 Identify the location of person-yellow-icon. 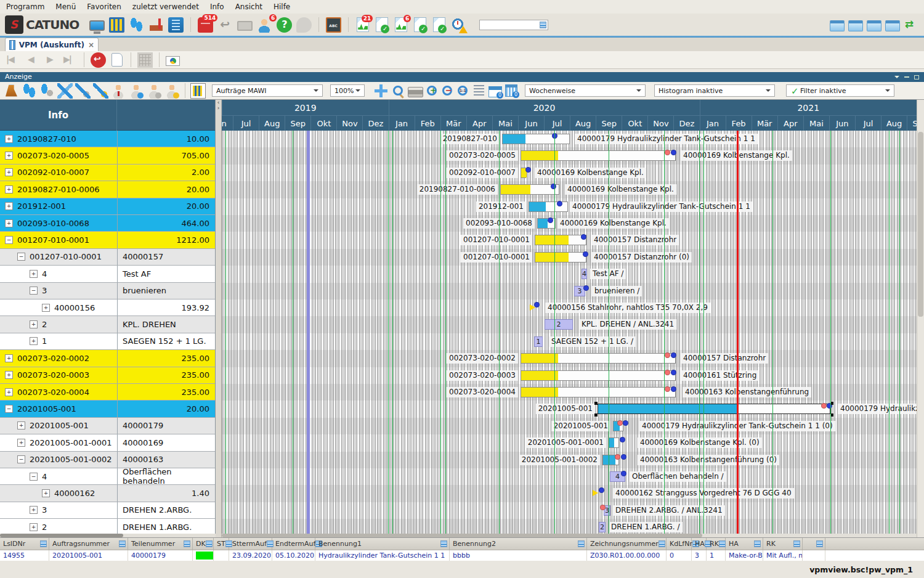
(172, 91).